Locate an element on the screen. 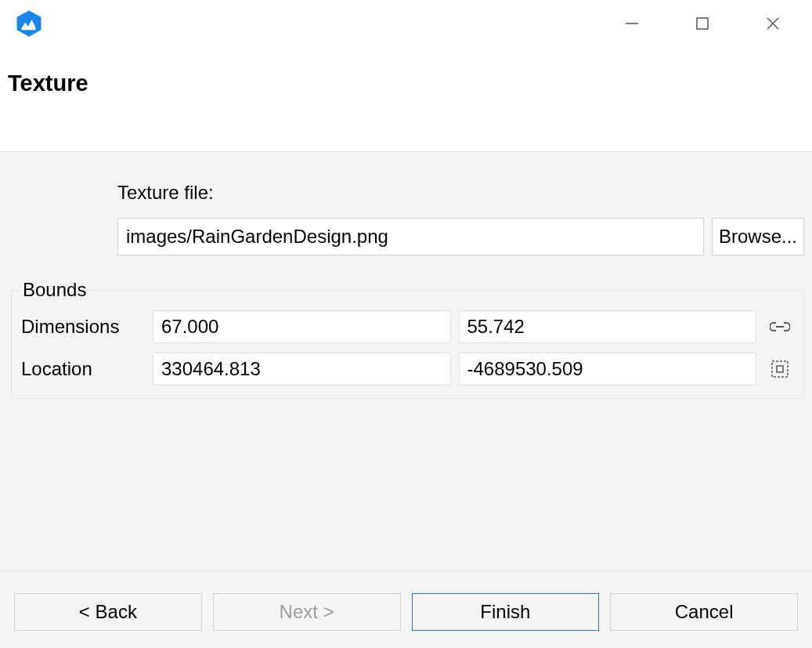 This screenshot has width=812, height=648. back-button: < Back is located at coordinates (108, 612).